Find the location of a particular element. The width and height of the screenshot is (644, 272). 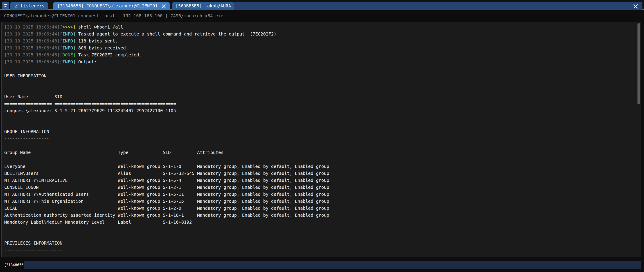

terminal-output-line: NT AUTHORITY\INTERACTIVE Well-known grou… is located at coordinates (322, 180).